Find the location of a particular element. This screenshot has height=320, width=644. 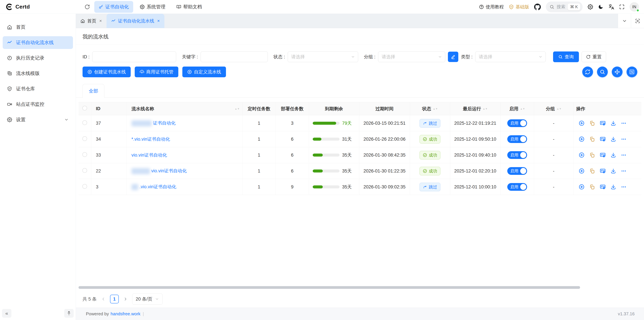

type-filter-select: 请选择 is located at coordinates (510, 57).